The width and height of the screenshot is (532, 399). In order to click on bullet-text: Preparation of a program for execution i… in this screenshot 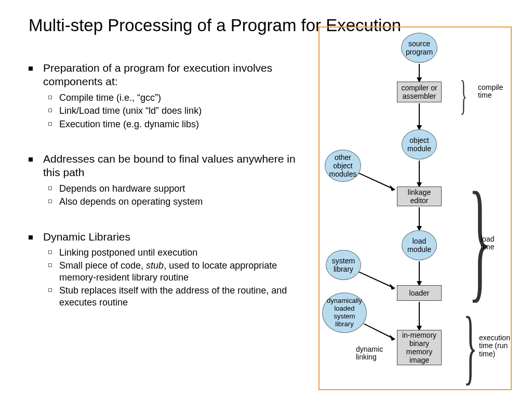, I will do `click(176, 75)`.